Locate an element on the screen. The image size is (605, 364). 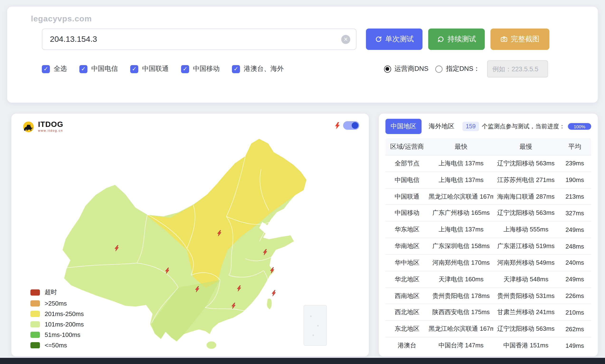
header-average: 平均 is located at coordinates (575, 147).